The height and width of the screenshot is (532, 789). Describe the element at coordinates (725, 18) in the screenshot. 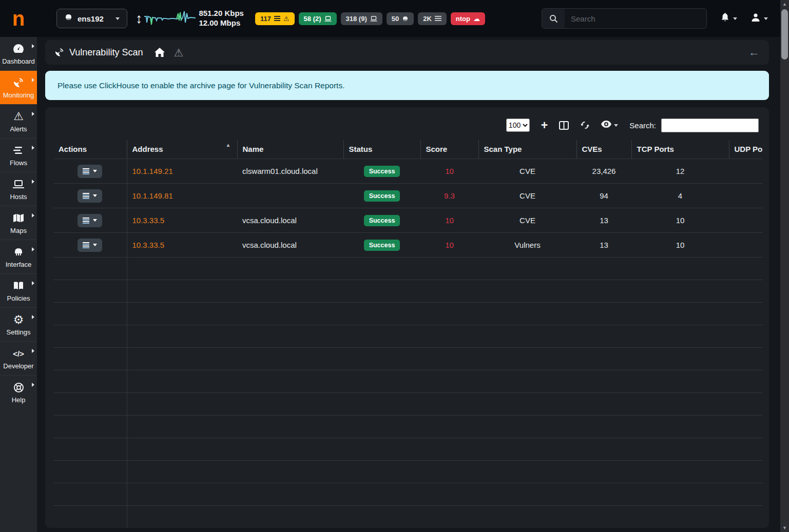

I see `bell-icon` at that location.